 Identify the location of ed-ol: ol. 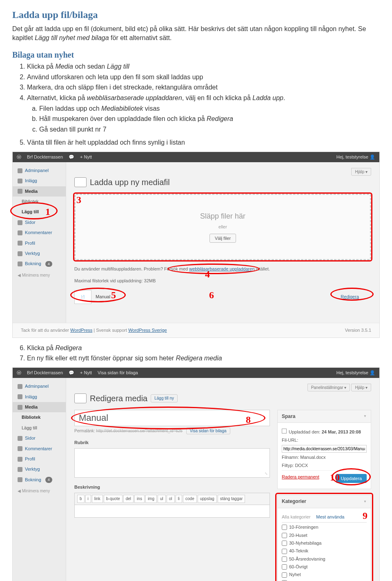
(171, 499).